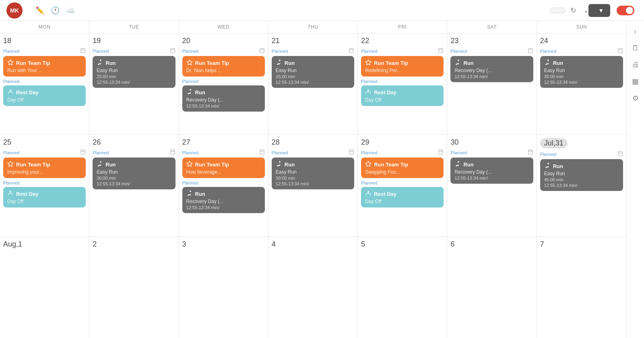 This screenshot has width=644, height=338. Describe the element at coordinates (224, 168) in the screenshot. I see `activity-card: Run Team TipHow beverage...` at that location.